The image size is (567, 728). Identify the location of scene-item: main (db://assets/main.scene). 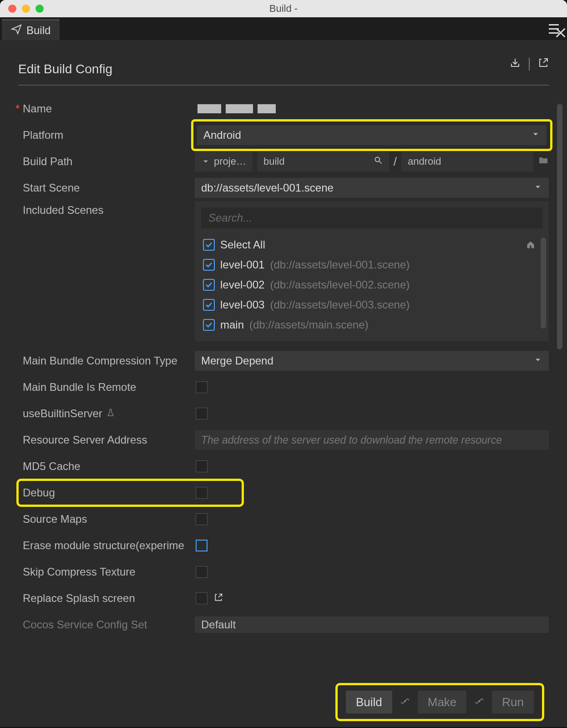
(372, 325).